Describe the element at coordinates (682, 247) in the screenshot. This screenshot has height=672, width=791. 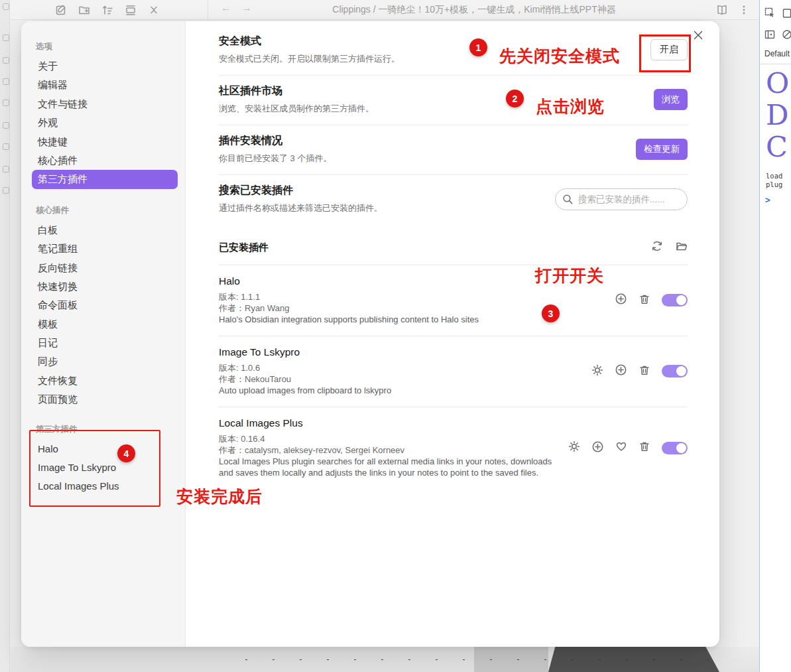
I see `open-plugins-folder-icon` at that location.